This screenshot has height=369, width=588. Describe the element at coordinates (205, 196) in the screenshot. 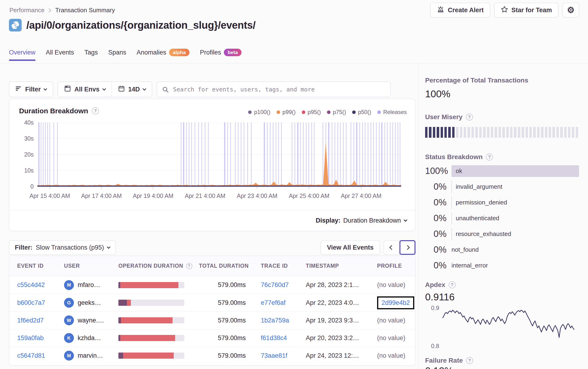

I see `x-axis-label: Apr 21 4:00 AM` at that location.